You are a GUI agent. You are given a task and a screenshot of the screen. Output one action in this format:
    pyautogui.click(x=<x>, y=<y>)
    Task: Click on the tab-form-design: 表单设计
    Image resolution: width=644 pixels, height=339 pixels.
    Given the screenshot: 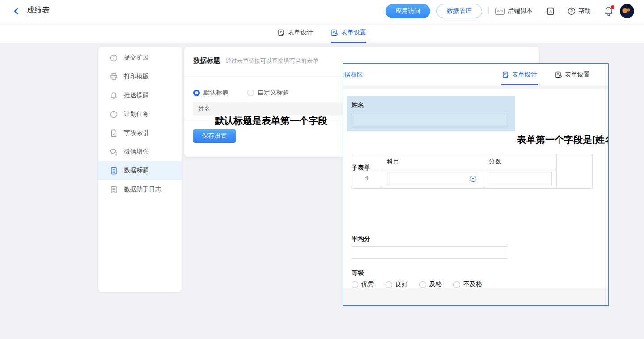 What is the action you would take?
    pyautogui.click(x=295, y=33)
    